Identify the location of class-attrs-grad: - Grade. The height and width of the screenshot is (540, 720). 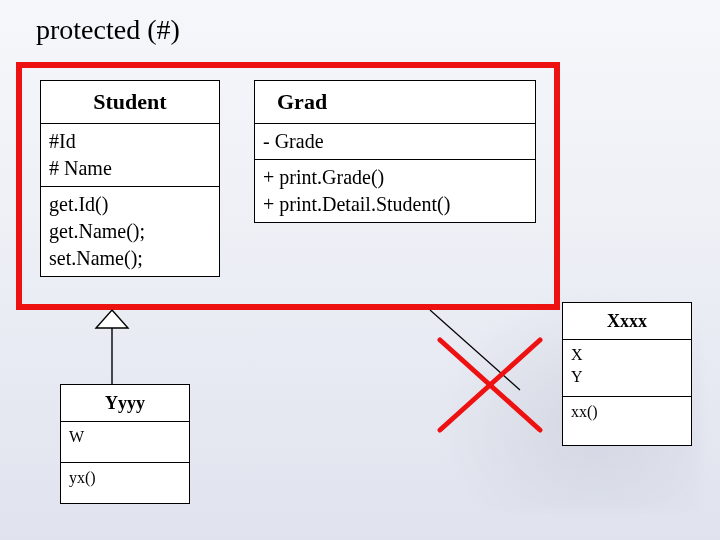
(395, 141).